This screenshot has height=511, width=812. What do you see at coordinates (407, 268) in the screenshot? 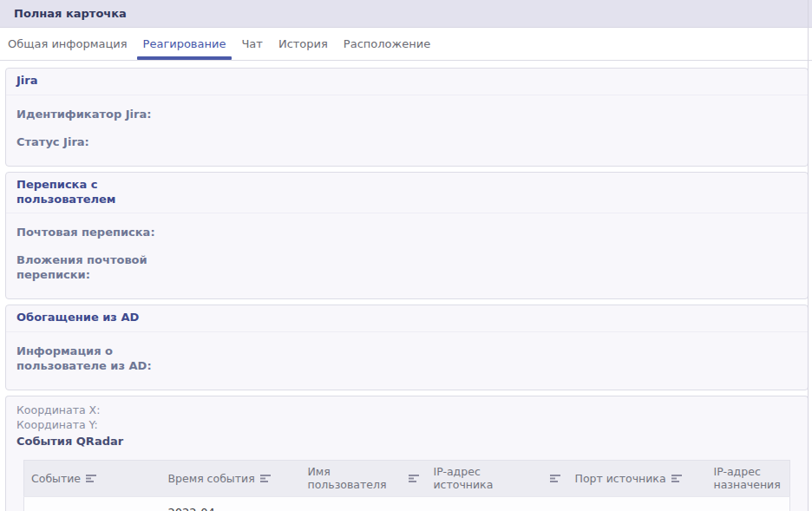
I see `field-mail-attachments: Вложения почтовой переписки:` at bounding box center [407, 268].